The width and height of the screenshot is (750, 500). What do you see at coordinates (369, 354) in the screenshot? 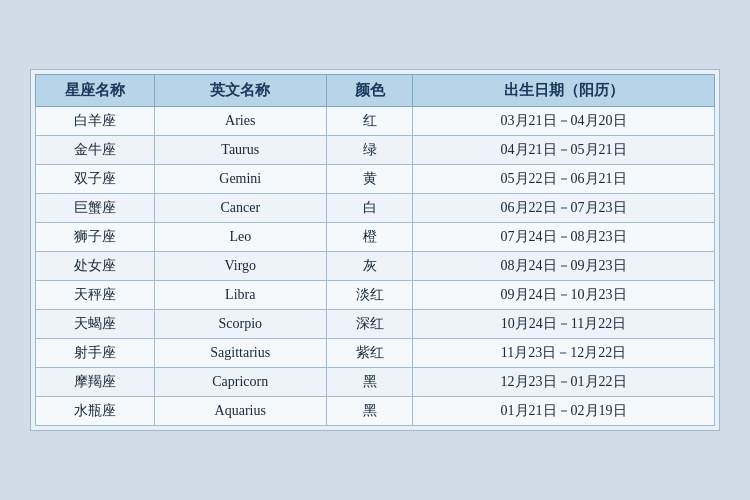
I see `cell-color-8: 紫红` at bounding box center [369, 354].